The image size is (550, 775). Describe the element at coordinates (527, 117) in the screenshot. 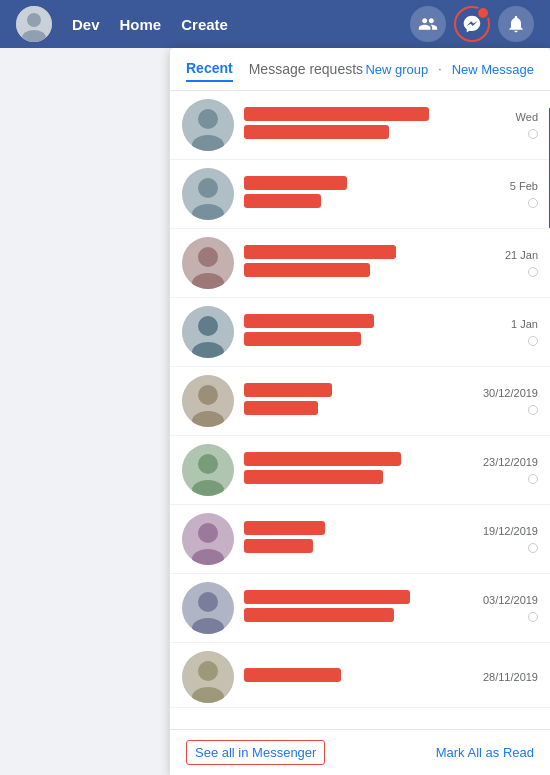

I see `message-date: Wed` at that location.